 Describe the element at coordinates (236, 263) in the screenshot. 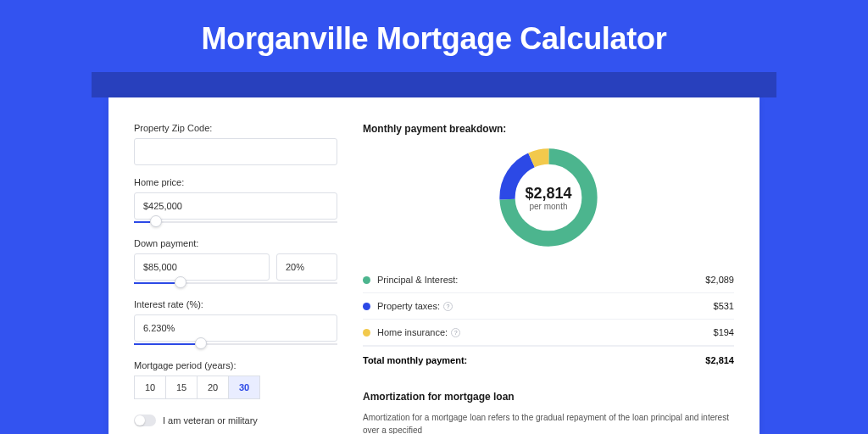

I see `down-payment-group: Down payment:` at that location.